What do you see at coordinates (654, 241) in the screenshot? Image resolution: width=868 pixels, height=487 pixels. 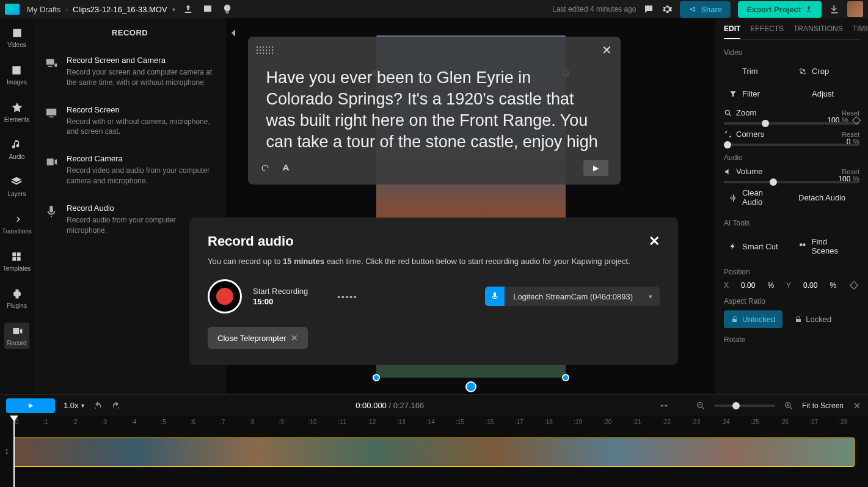 I see `modal-close: ✕` at bounding box center [654, 241].